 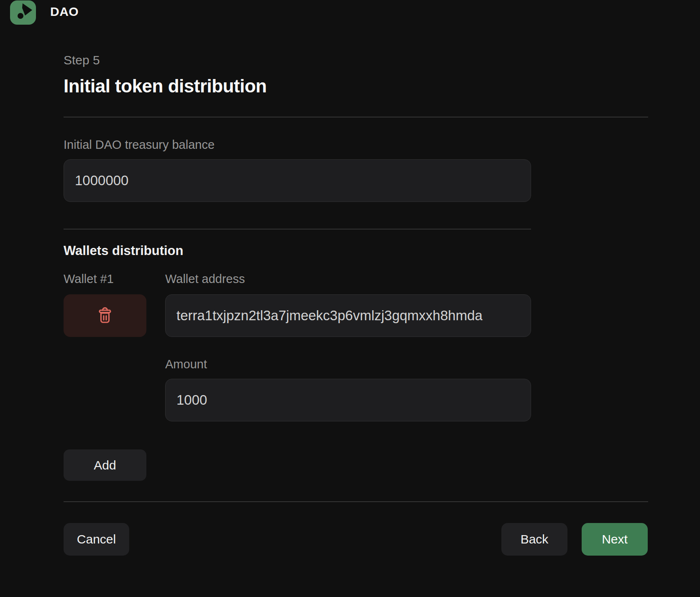 What do you see at coordinates (105, 316) in the screenshot?
I see `delete-wallet-button` at bounding box center [105, 316].